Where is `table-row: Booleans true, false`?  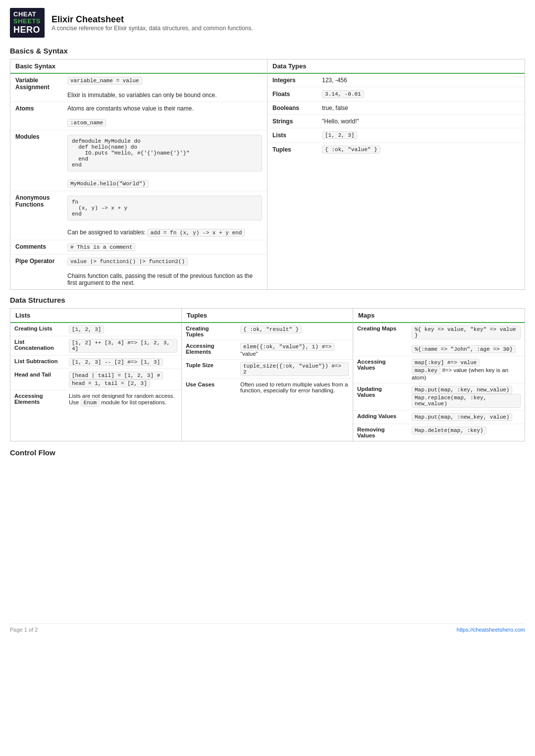
table-row: Booleans true, false is located at coordinates (396, 108).